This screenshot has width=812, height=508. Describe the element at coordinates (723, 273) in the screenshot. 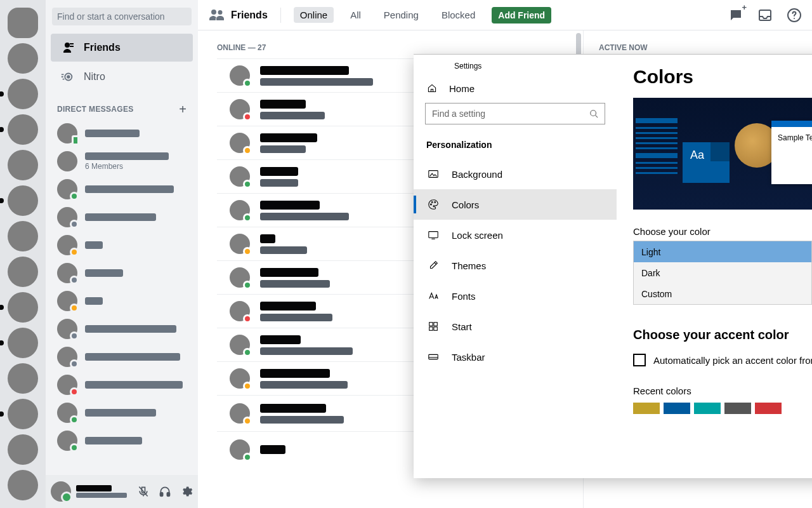

I see `color-mode-dropdown: Light Dark Custom` at that location.